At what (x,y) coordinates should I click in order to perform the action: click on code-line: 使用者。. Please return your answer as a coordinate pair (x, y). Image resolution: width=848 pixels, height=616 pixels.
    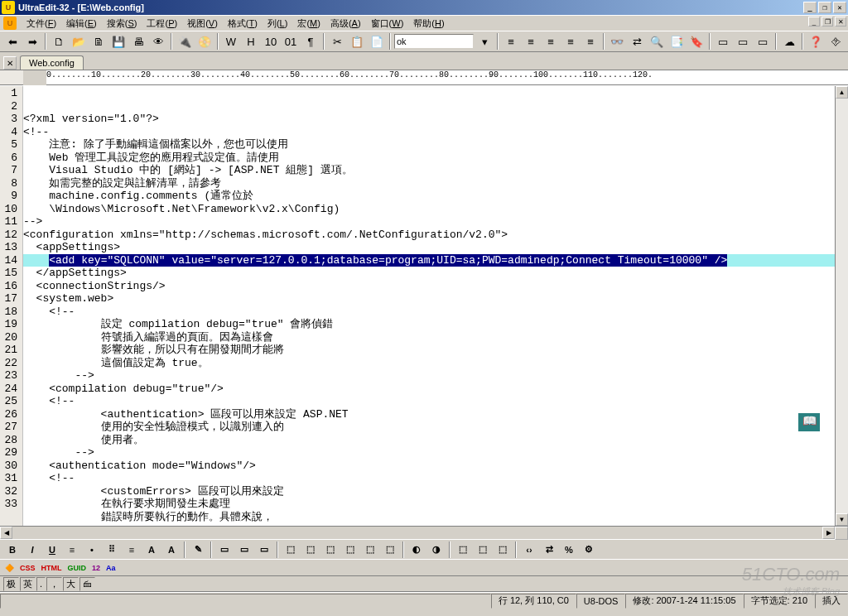
    Looking at the image, I should click on (429, 440).